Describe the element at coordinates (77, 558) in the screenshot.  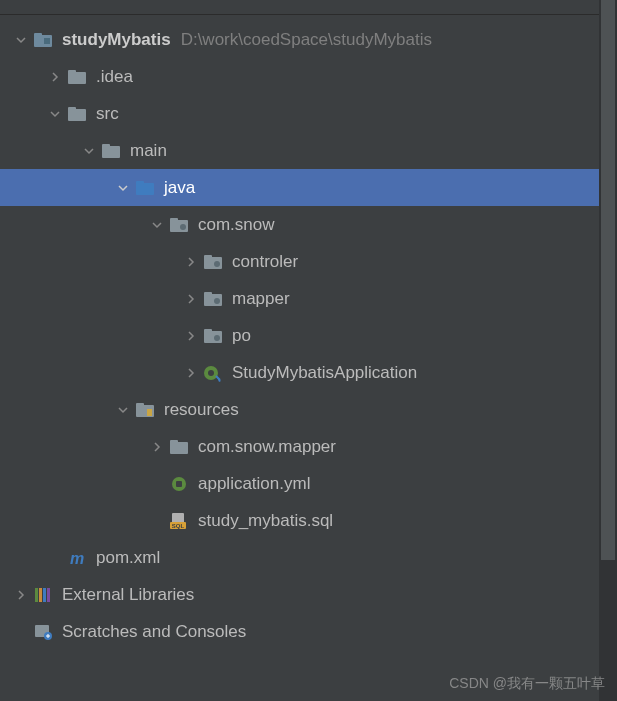
I see `svg-text: m` at that location.